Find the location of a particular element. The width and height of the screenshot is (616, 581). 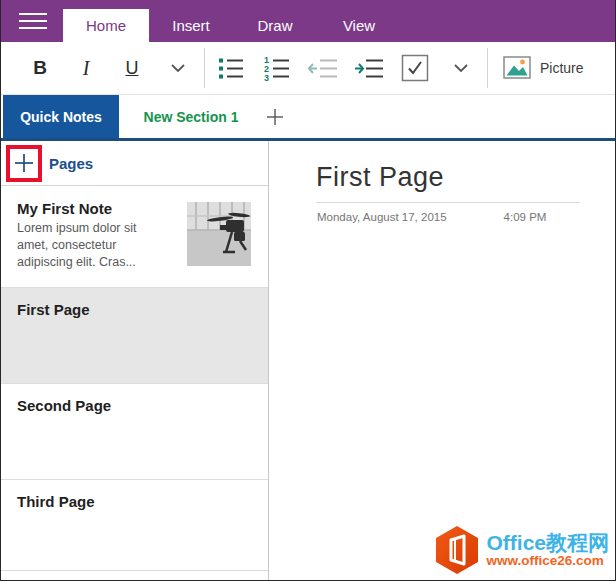

page-list-item-third-page: Third Page is located at coordinates (134, 526).